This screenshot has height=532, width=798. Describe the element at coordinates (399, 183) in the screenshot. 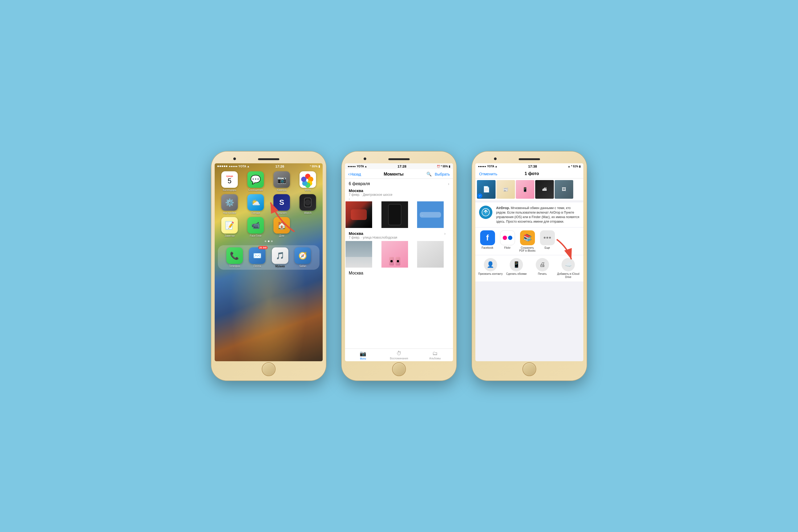

I see `section-date-header: 6 февраля ›` at that location.